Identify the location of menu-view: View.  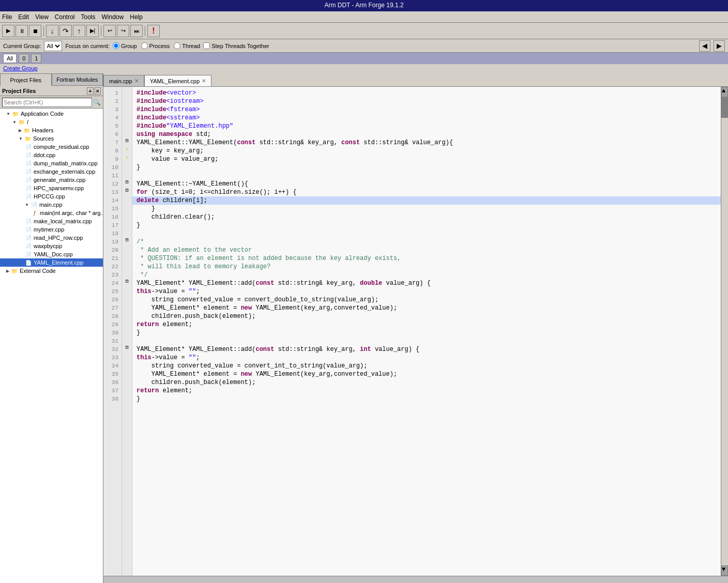
(42, 17).